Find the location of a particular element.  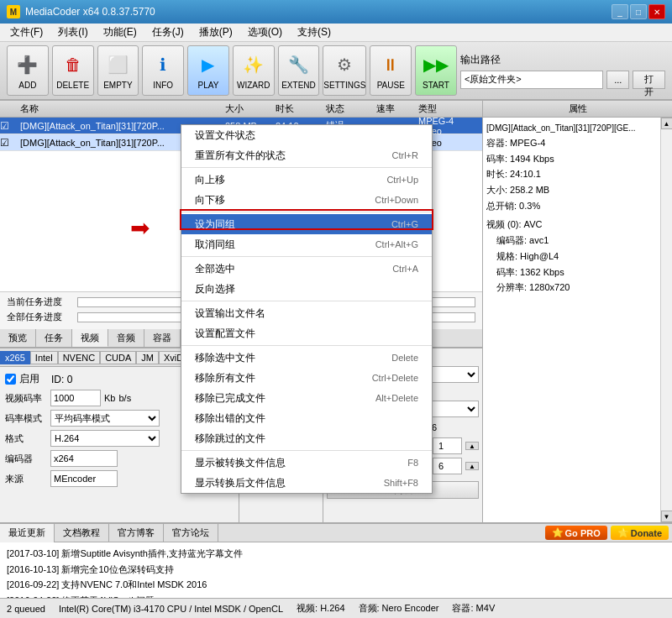

source-label: 来源 is located at coordinates (26, 479).